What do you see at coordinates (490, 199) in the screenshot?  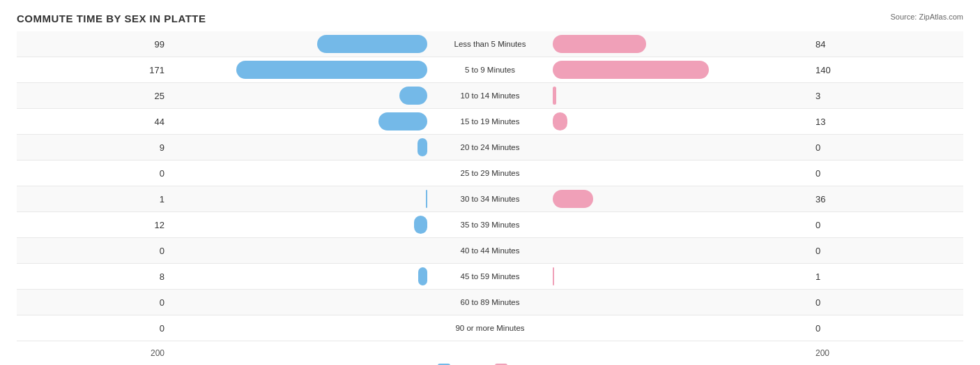 I see `row-label: 30 to 34 Minutes` at bounding box center [490, 199].